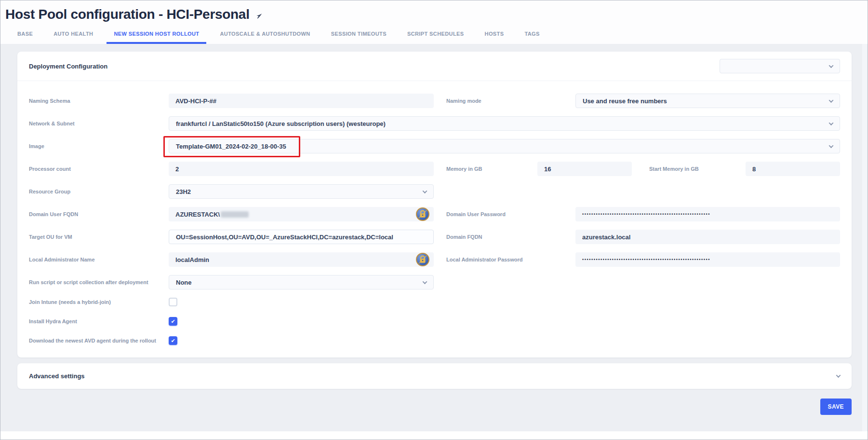 The height and width of the screenshot is (440, 868). Describe the element at coordinates (511, 260) in the screenshot. I see `local-admin-password-label: Local Administrator Password` at that location.